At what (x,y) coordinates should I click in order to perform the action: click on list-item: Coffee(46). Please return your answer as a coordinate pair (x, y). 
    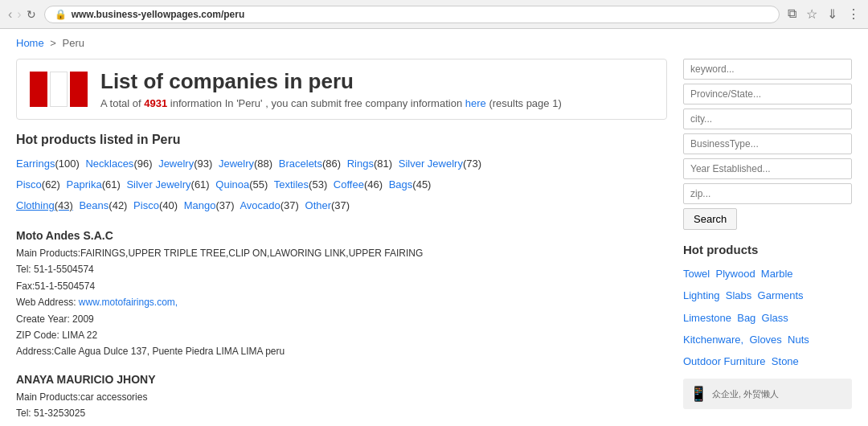
    Looking at the image, I should click on (358, 185).